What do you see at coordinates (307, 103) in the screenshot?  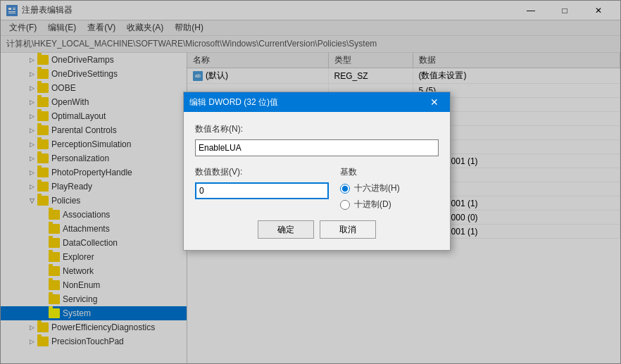 I see `dialog-title: 编辑 DWORD (32 位)值` at bounding box center [307, 103].